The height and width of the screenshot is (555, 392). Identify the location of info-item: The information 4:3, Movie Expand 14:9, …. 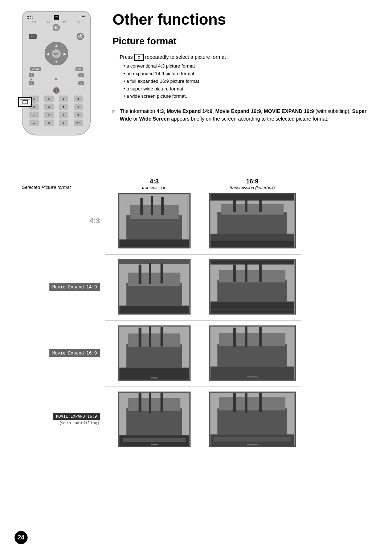
(245, 115).